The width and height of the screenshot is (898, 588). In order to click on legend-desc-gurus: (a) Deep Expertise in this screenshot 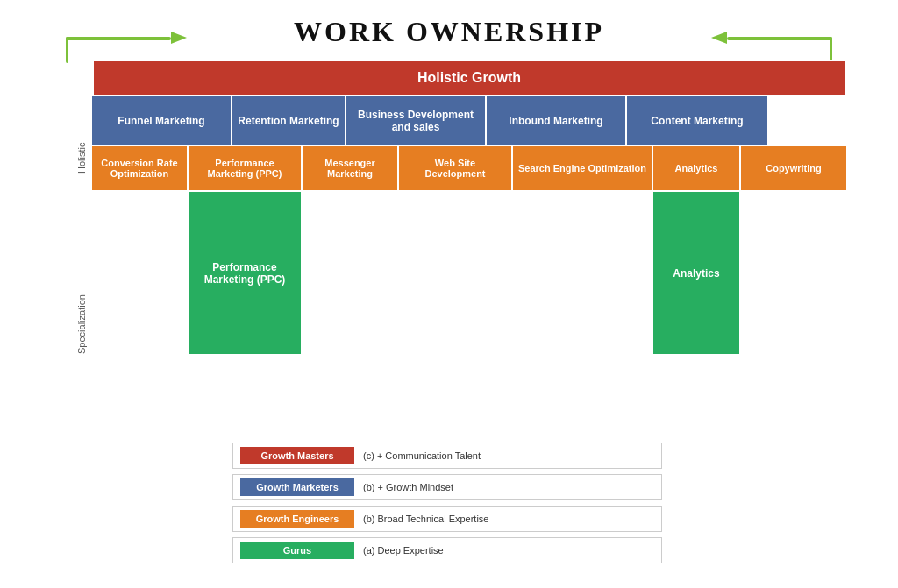, I will do `click(403, 550)`.